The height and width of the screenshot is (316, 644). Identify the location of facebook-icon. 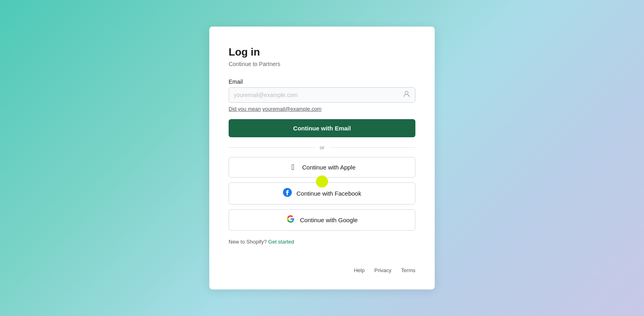
(287, 193).